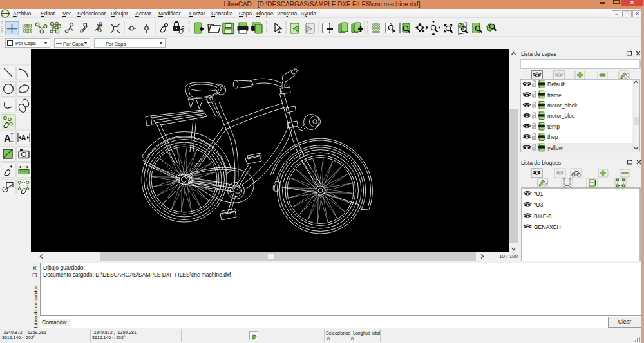  I want to click on svg-text: BIKE-0, so click(542, 216).